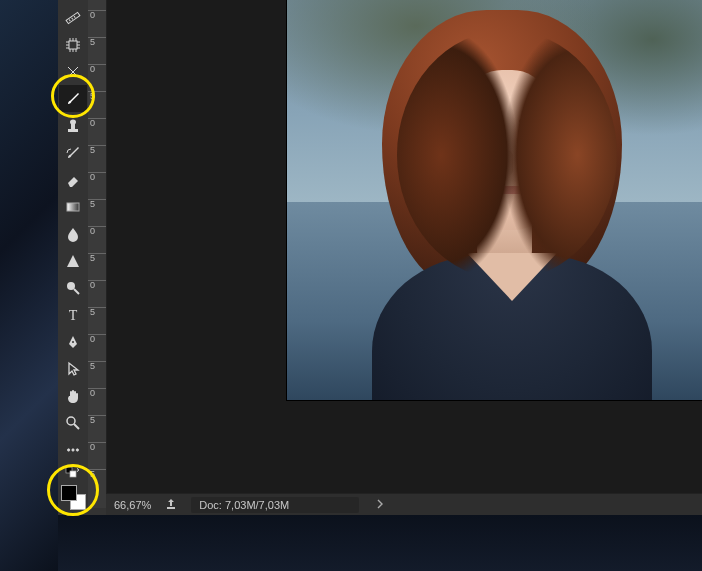 Image resolution: width=702 pixels, height=571 pixels. I want to click on zoom-level: 66,67%, so click(132, 505).